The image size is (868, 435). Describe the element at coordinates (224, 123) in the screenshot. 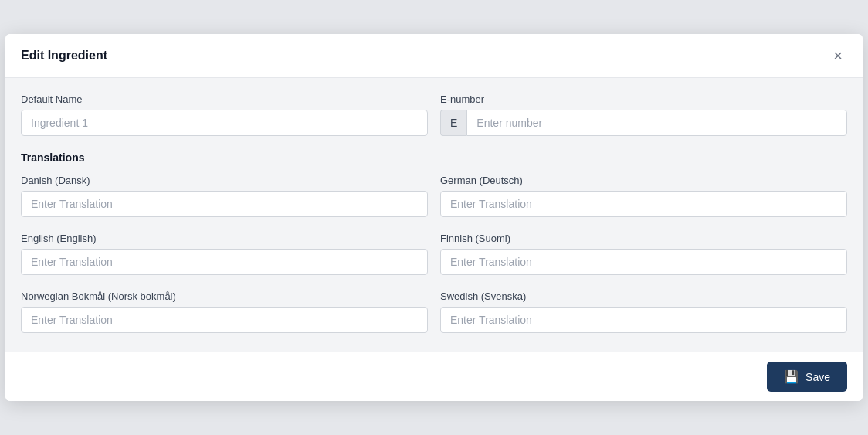

I see `default-name-input` at that location.